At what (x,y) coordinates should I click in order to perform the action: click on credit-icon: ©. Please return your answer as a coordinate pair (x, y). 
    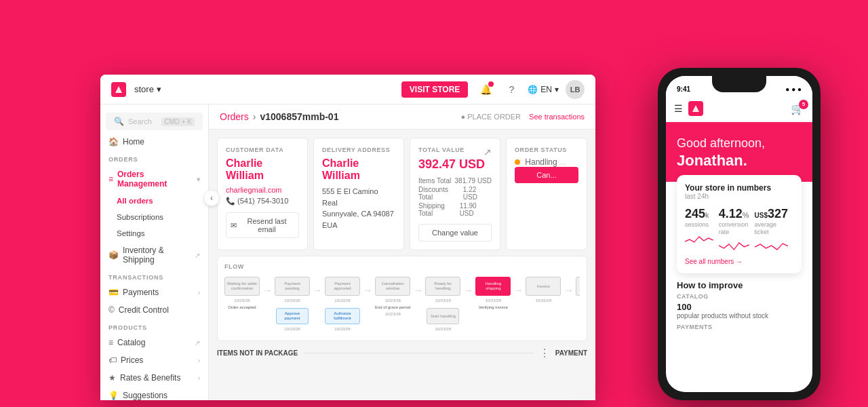
    Looking at the image, I should click on (111, 310).